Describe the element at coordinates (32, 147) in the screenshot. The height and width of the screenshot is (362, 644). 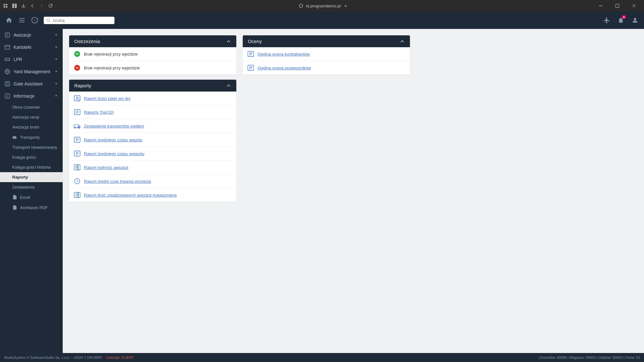
I see `sidebar-sub-transport-nieawizowany: Transport nieawizowany` at that location.